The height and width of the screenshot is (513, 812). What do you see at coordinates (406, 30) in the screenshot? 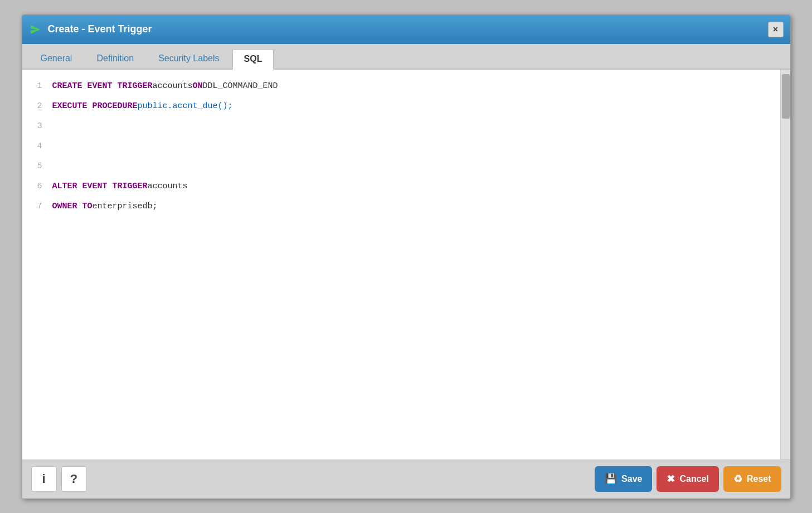
I see `title-bar: Create - Event Trigger ×` at bounding box center [406, 30].